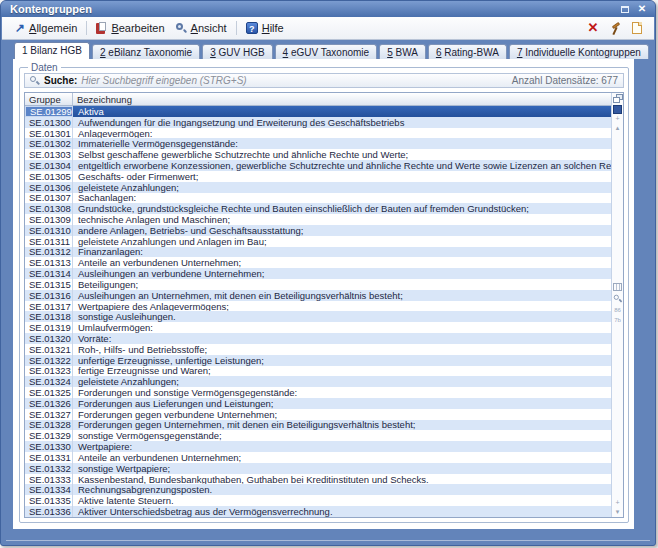  Describe the element at coordinates (318, 306) in the screenshot. I see `table-row: SE.01317Wertpapiere des Anlagevermögens;` at that location.